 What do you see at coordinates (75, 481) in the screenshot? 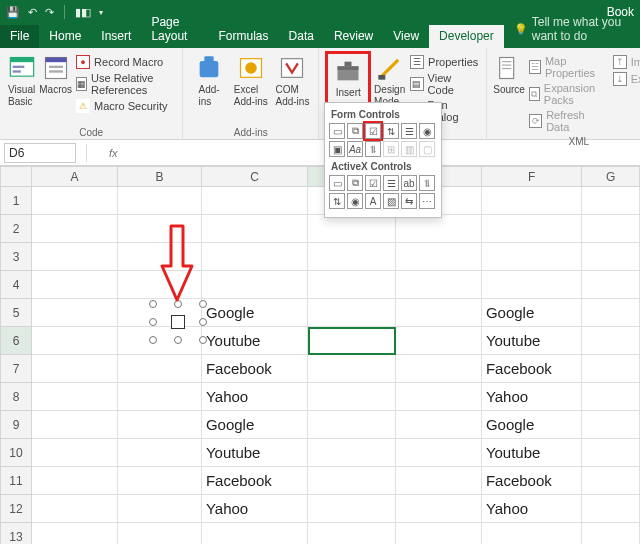
I see `cell-A11` at bounding box center [75, 481].